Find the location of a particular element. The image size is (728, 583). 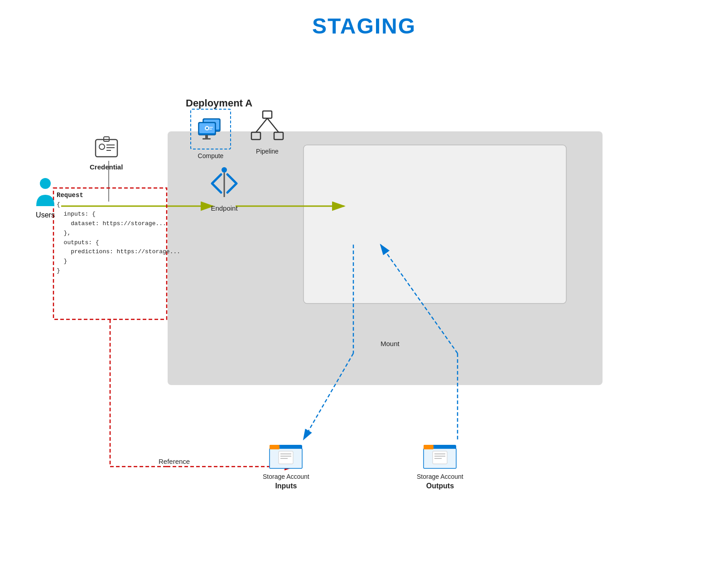

request-body: { inputs: { dataset: https://storage... … is located at coordinates (119, 238).